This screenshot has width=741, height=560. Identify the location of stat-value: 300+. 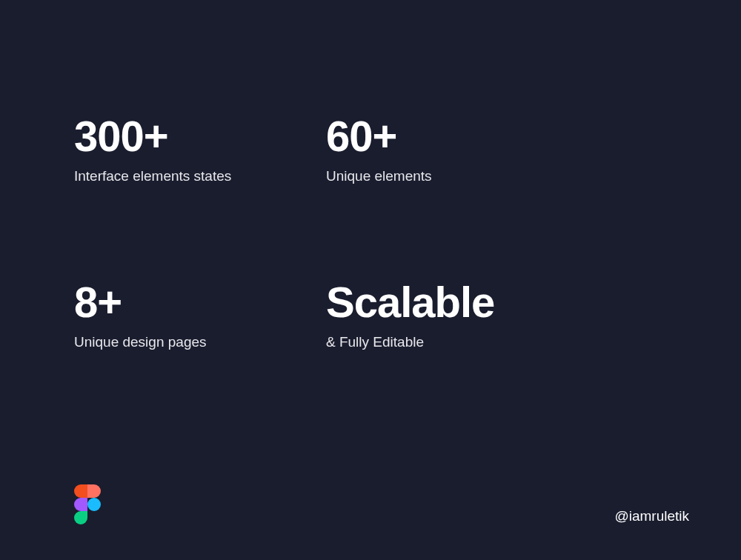
(200, 136).